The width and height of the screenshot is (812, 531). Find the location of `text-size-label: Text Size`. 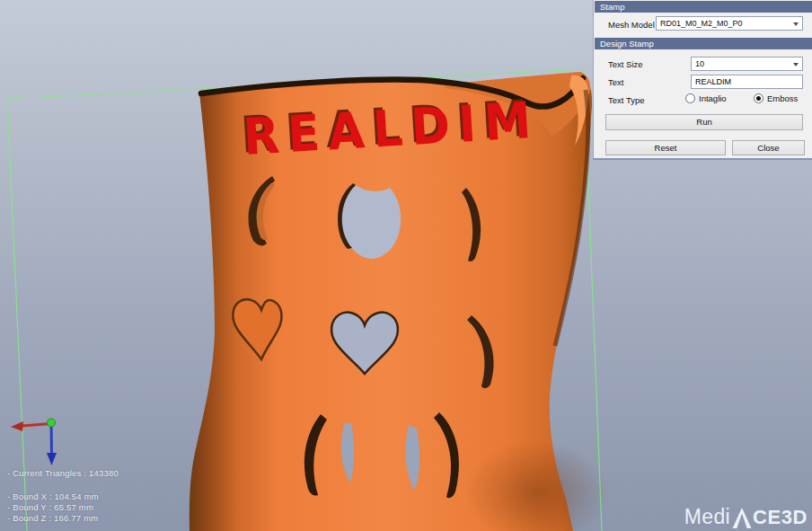

text-size-label: Text Size is located at coordinates (625, 65).